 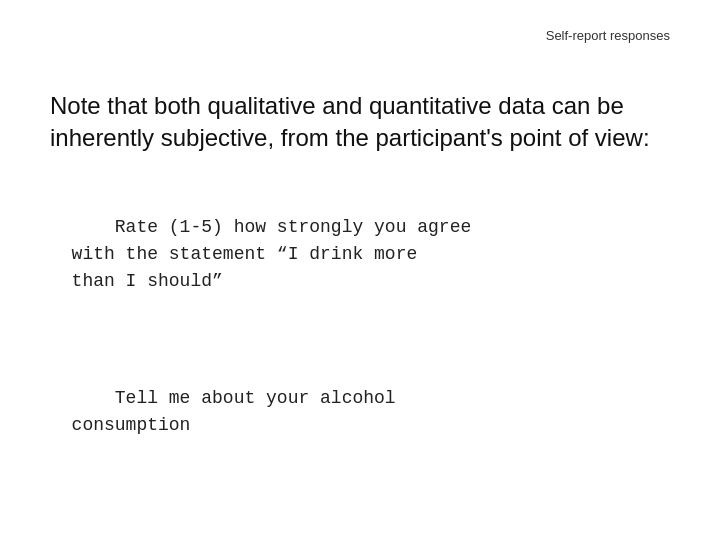 I want to click on tell-text: Tell me about your alcohol consumption, so click(x=223, y=412).